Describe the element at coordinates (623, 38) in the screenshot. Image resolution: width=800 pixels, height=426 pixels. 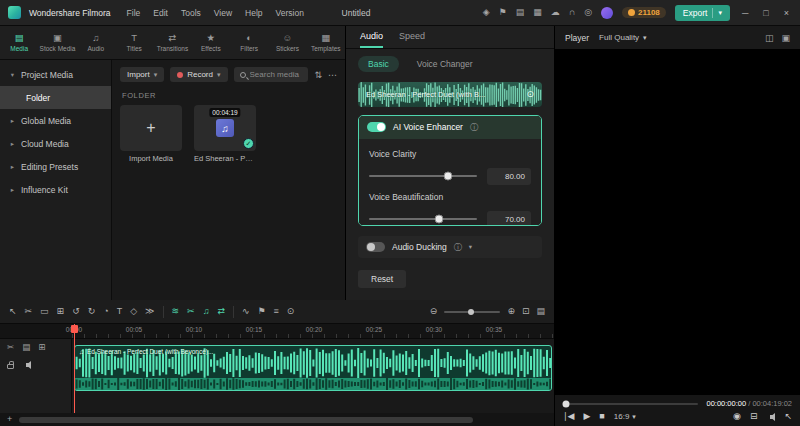
I see `quality-select: Full Quality ▾` at that location.